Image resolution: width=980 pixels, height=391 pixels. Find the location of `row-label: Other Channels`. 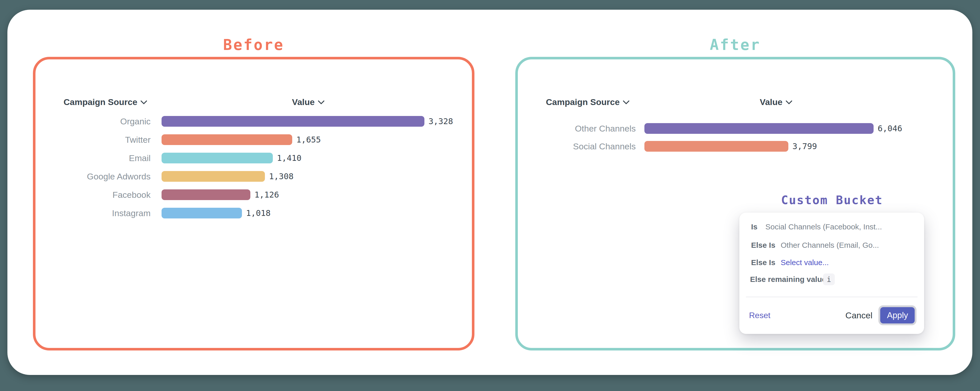

row-label: Other Channels is located at coordinates (591, 128).